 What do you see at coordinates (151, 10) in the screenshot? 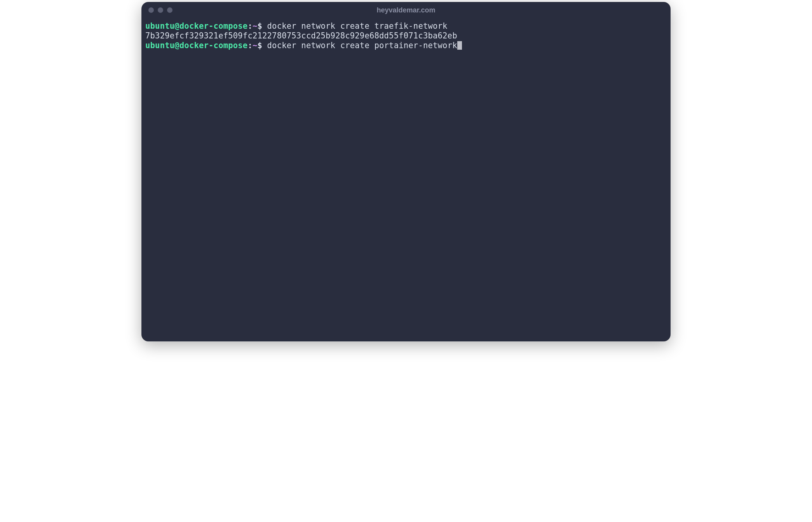
I see `close-button` at bounding box center [151, 10].